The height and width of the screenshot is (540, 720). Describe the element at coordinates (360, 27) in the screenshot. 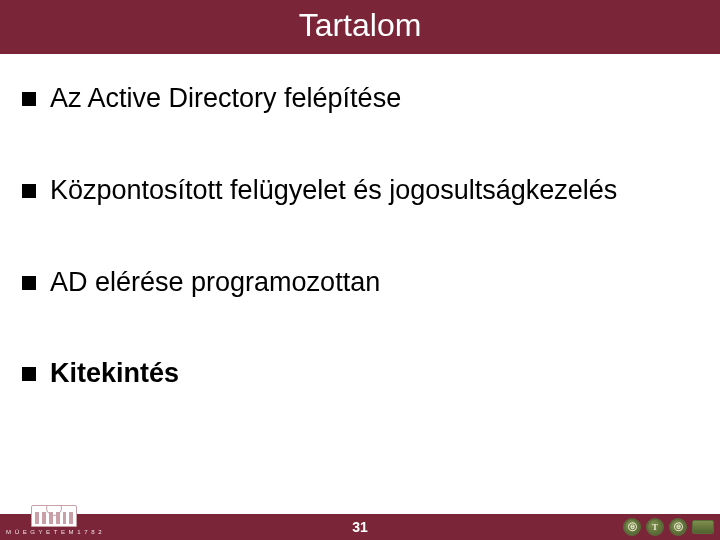

I see `title-bar: Tartalom` at that location.